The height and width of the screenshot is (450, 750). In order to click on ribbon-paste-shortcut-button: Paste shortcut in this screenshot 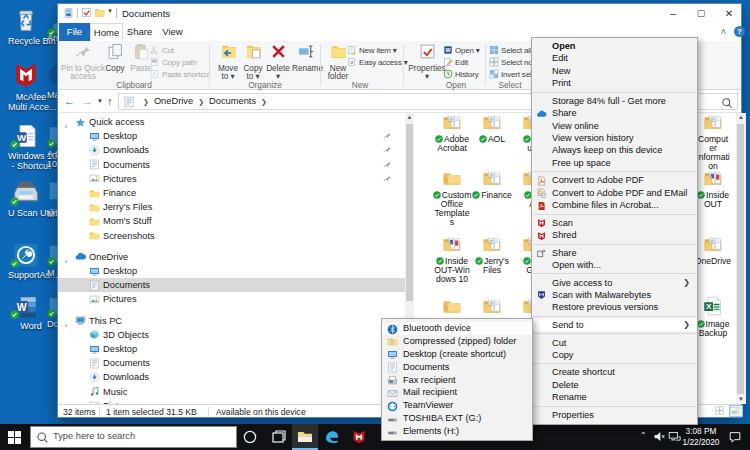, I will do `click(180, 74)`.